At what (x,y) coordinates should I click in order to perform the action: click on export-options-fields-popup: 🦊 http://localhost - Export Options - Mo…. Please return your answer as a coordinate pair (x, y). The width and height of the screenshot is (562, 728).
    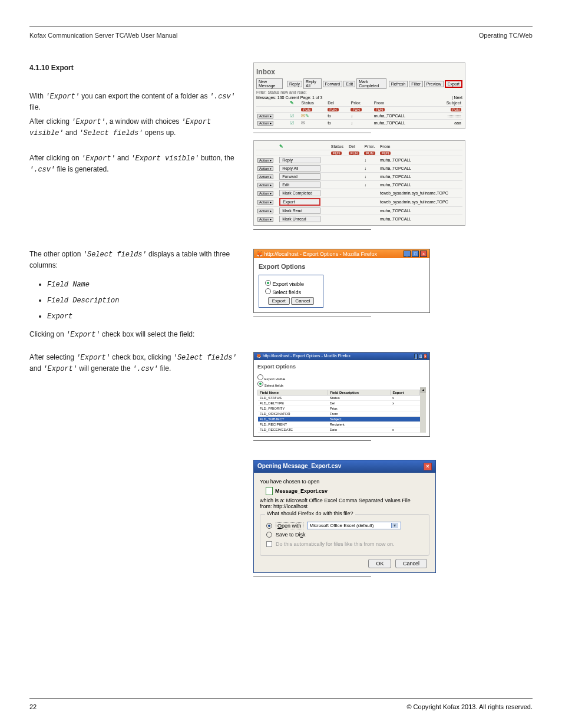
    Looking at the image, I should click on (342, 394).